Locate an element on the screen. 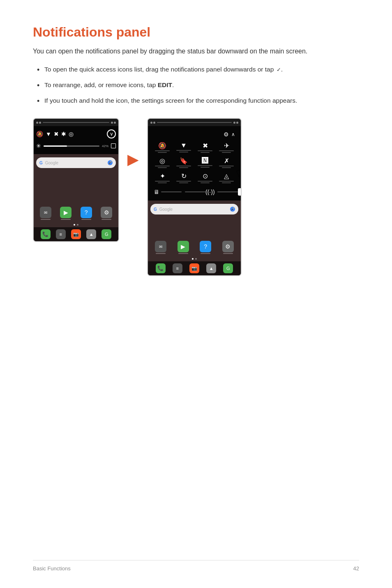 The height and width of the screenshot is (588, 392). right-phone-screen: G Google 🎤 ✉ ▶ is located at coordinates (194, 238).